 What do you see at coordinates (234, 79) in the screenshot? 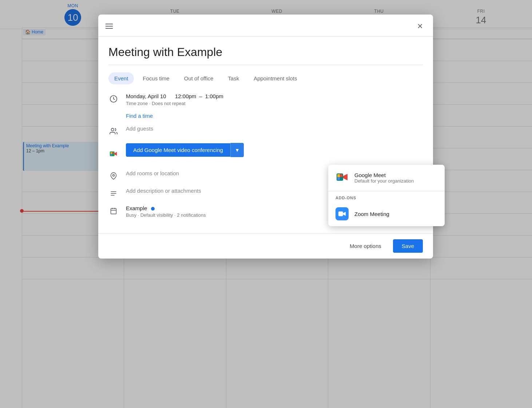
I see `tab-task: Task` at bounding box center [234, 79].